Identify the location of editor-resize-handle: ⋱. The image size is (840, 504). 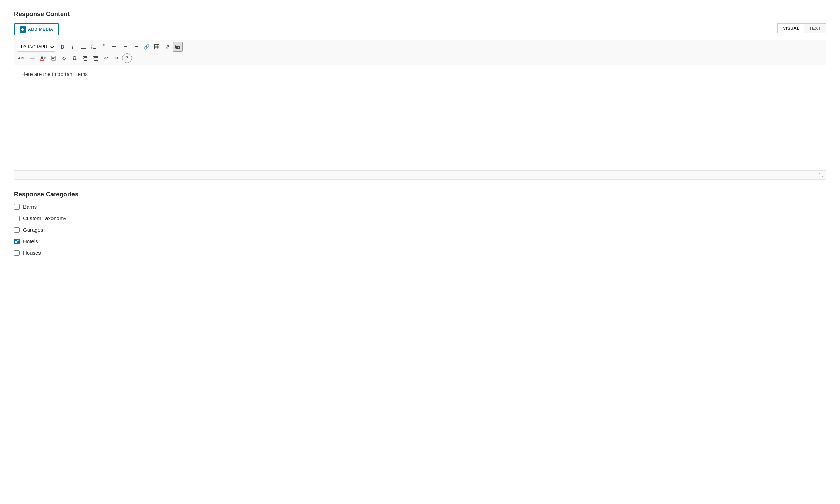
(420, 175).